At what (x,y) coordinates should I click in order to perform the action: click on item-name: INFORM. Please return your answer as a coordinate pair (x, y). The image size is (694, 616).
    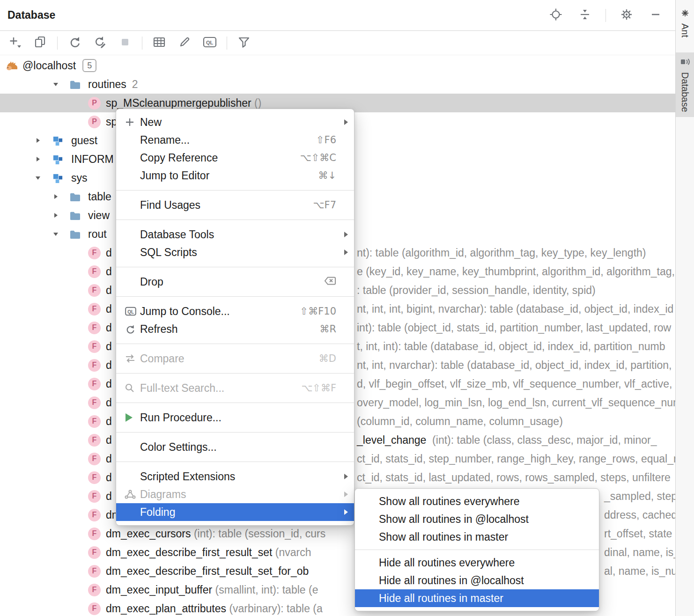
    Looking at the image, I should click on (93, 159).